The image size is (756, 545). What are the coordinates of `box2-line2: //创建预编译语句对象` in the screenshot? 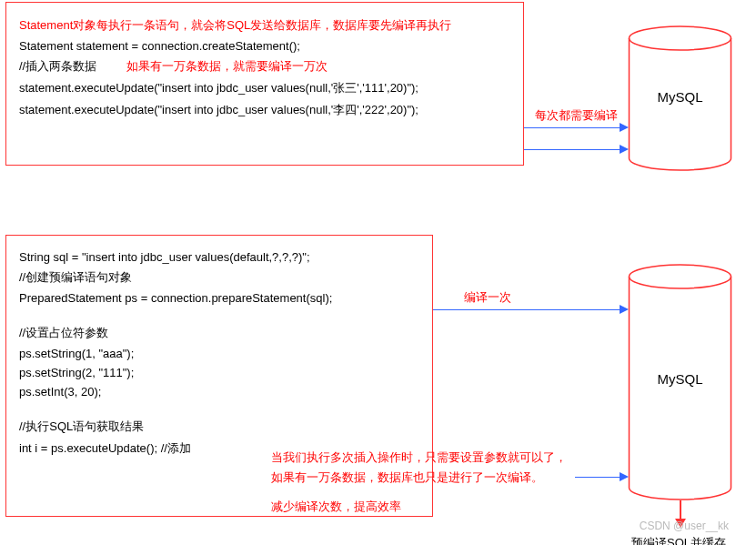 It's located at (219, 278).